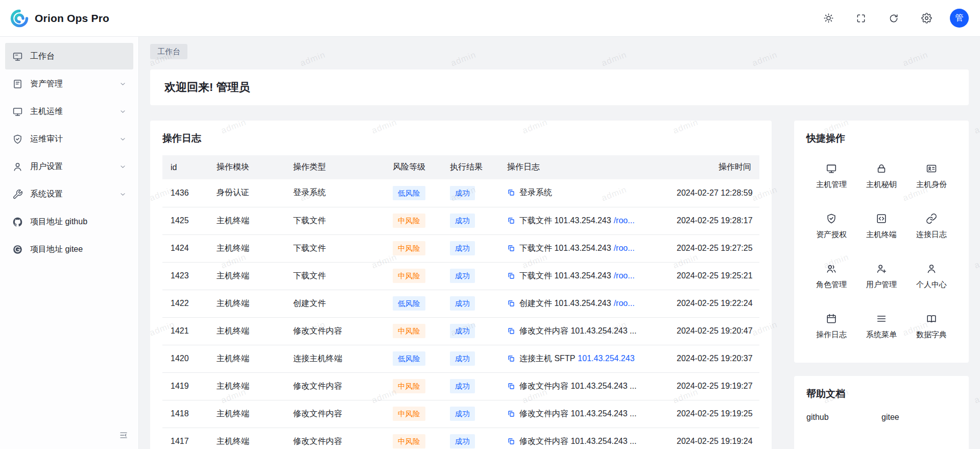 The height and width of the screenshot is (449, 980). I want to click on quick-actions-title: 快捷操作, so click(881, 138).